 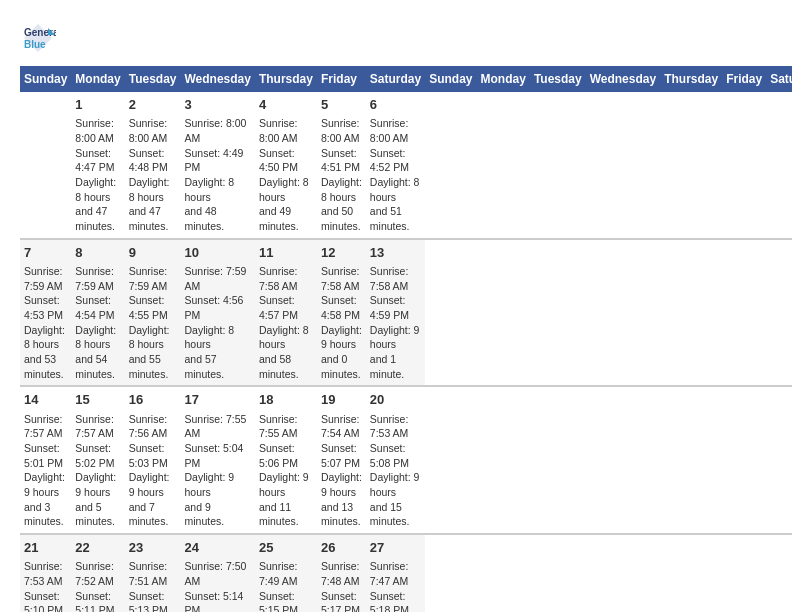 I want to click on day-number: 6, so click(x=396, y=105).